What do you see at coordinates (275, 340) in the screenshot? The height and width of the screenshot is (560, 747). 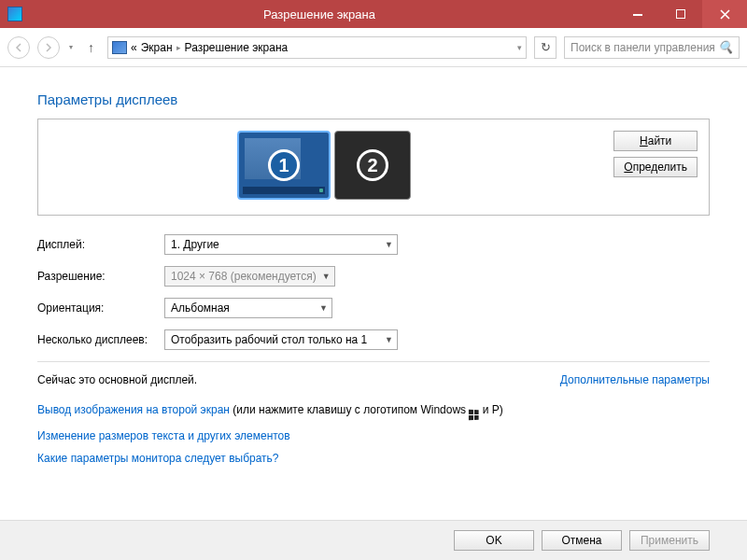 I see `multiple-displays-value: Отобразить рабочий стол только на 1` at bounding box center [275, 340].